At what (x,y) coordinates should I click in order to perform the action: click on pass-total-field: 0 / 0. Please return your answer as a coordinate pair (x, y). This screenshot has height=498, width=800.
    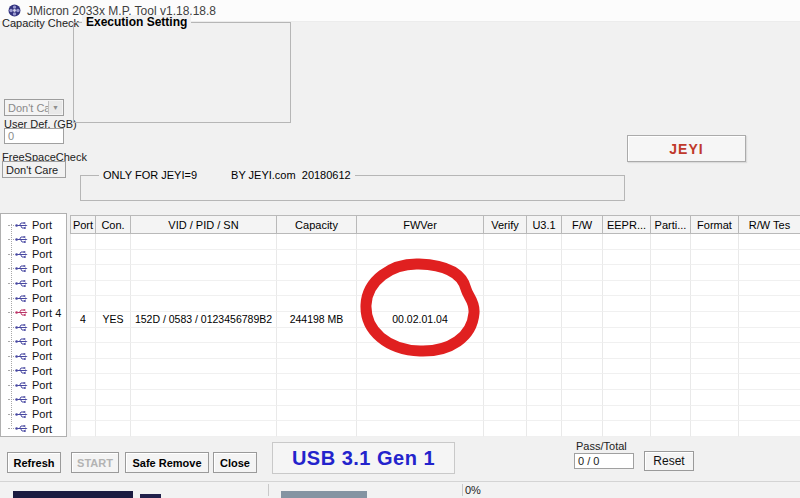
    Looking at the image, I should click on (604, 461).